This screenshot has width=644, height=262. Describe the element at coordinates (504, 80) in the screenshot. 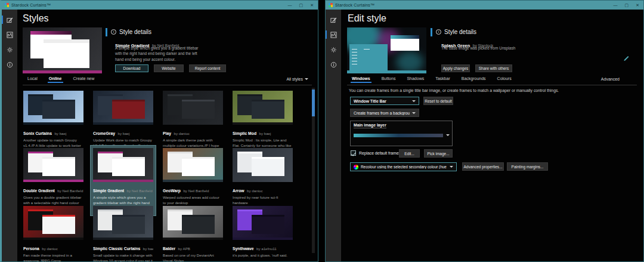

I see `tab-colours: Colours` at that location.